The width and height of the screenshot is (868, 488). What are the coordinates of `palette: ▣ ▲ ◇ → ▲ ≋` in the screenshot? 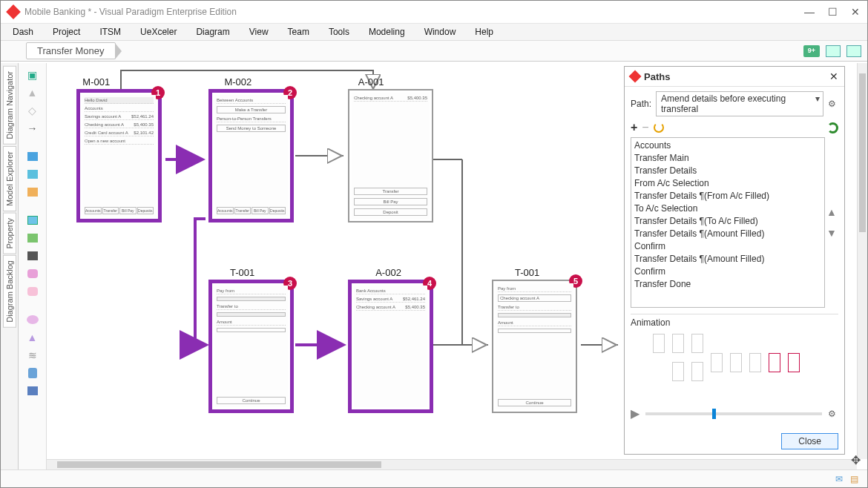 It's located at (33, 266).